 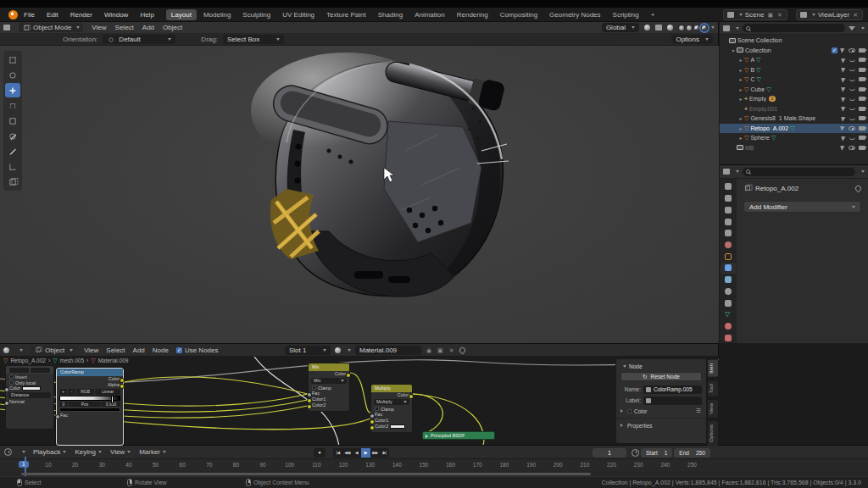 What do you see at coordinates (673, 401) in the screenshot?
I see `node-label-field` at bounding box center [673, 401].